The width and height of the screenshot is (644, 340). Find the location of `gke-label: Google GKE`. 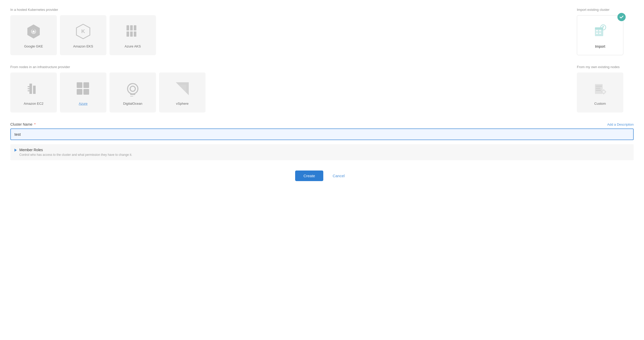

gke-label: Google GKE is located at coordinates (34, 46).